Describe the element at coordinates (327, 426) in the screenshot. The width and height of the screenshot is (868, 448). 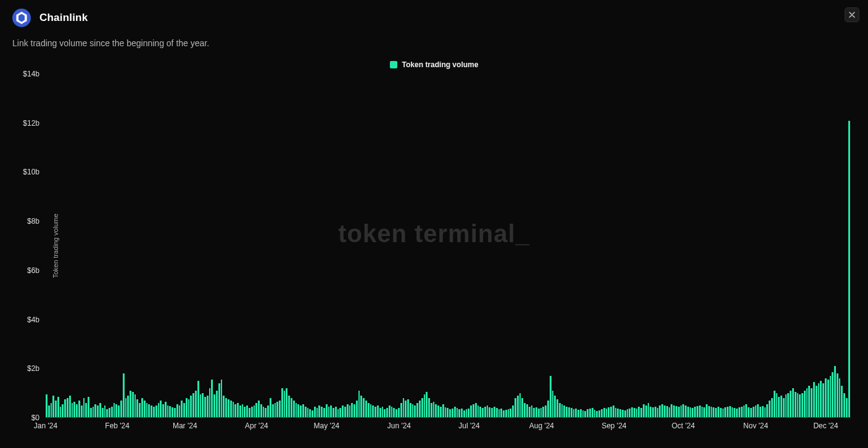
I see `x-tick-label: May '24` at that location.